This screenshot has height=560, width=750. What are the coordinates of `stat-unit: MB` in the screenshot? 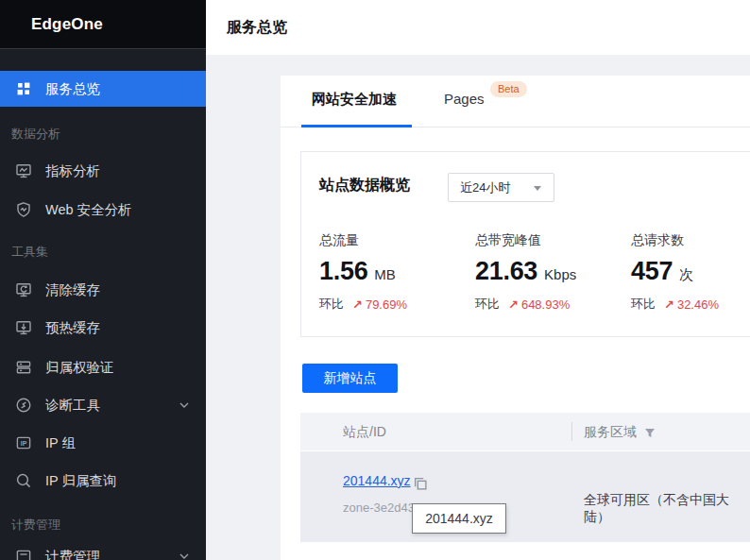 It's located at (385, 274).